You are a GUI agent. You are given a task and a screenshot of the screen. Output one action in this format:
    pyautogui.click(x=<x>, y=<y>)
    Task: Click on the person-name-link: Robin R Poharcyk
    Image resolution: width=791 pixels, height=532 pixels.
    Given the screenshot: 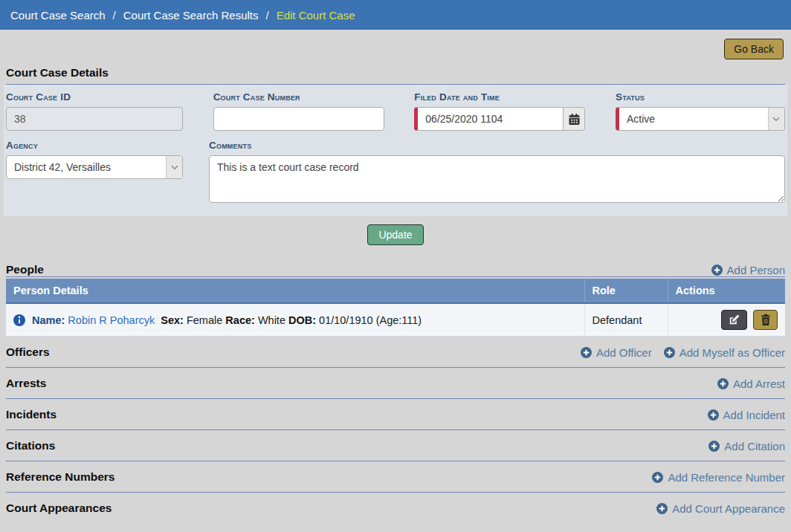 What is the action you would take?
    pyautogui.click(x=112, y=320)
    